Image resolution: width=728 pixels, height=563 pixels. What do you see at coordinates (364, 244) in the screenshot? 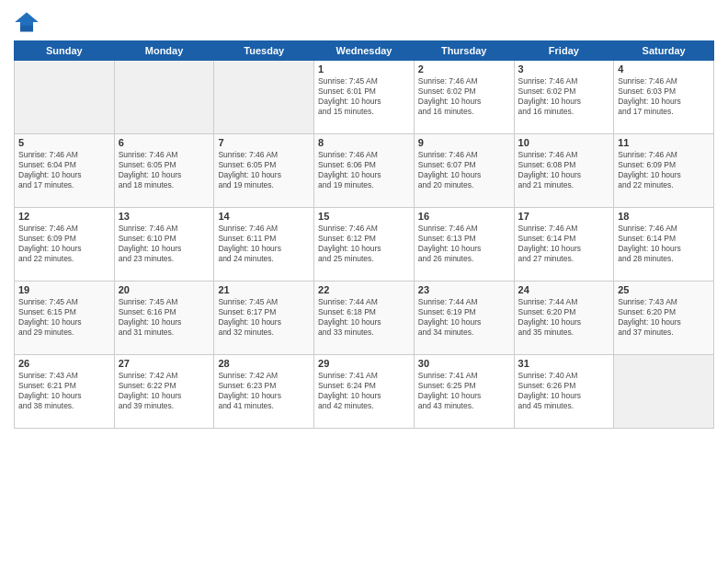
I see `day-info: Sunrise: 7:46 AM Sunset: 6:12 PM Dayligh…` at bounding box center [364, 244].